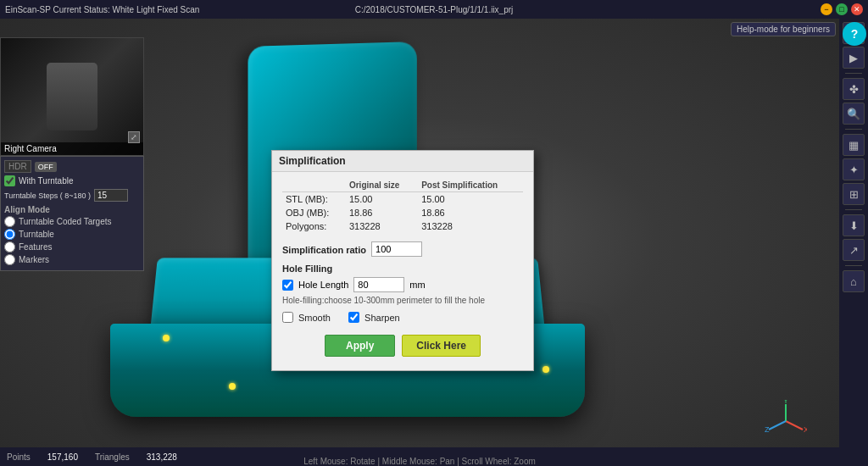 This screenshot has width=868, height=466. Describe the element at coordinates (72, 259) in the screenshot. I see `markers-row: Markers` at that location.